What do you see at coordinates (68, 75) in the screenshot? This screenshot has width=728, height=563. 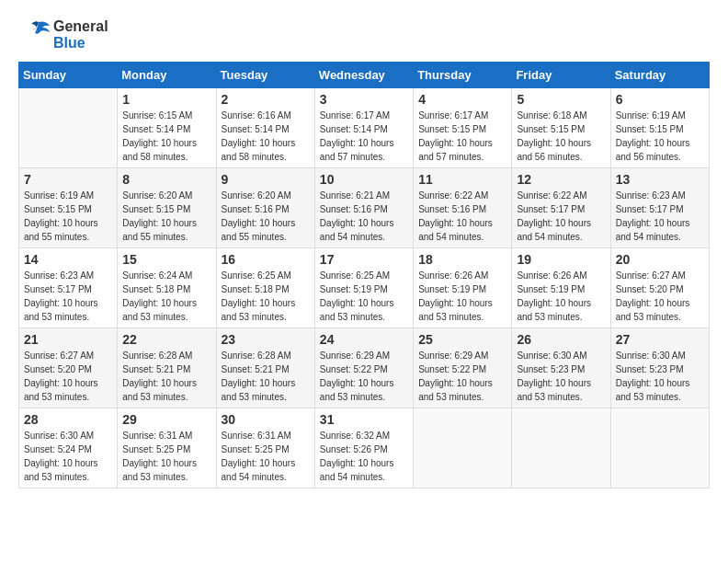 I see `weekday-header-sunday: Sunday` at bounding box center [68, 75].